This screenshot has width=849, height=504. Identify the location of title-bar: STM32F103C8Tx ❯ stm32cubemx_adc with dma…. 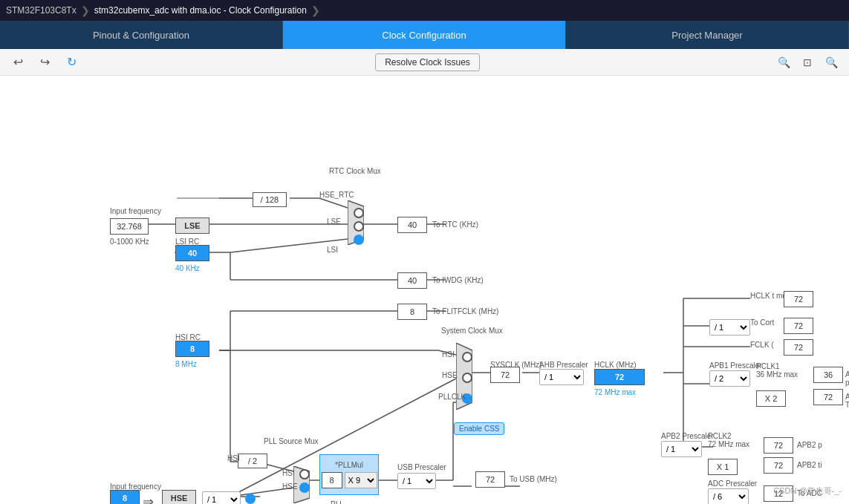
(425, 10).